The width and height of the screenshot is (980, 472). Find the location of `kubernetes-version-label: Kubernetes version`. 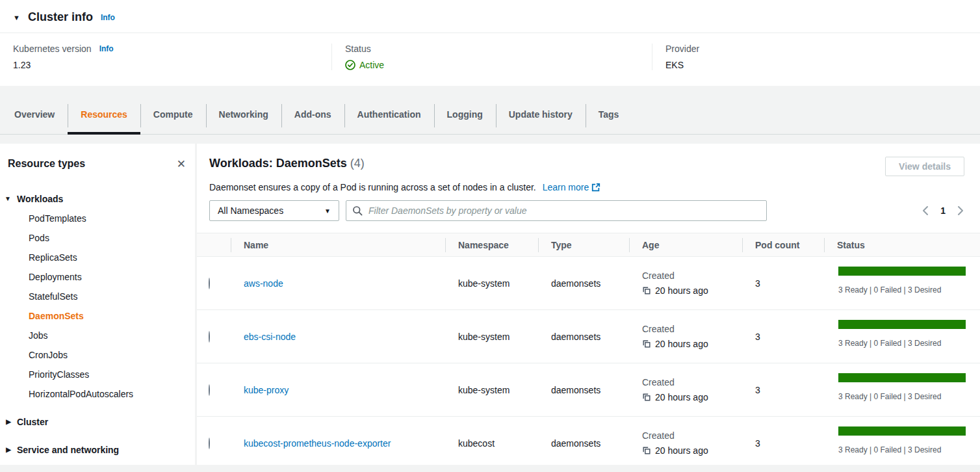

kubernetes-version-label: Kubernetes version is located at coordinates (52, 49).